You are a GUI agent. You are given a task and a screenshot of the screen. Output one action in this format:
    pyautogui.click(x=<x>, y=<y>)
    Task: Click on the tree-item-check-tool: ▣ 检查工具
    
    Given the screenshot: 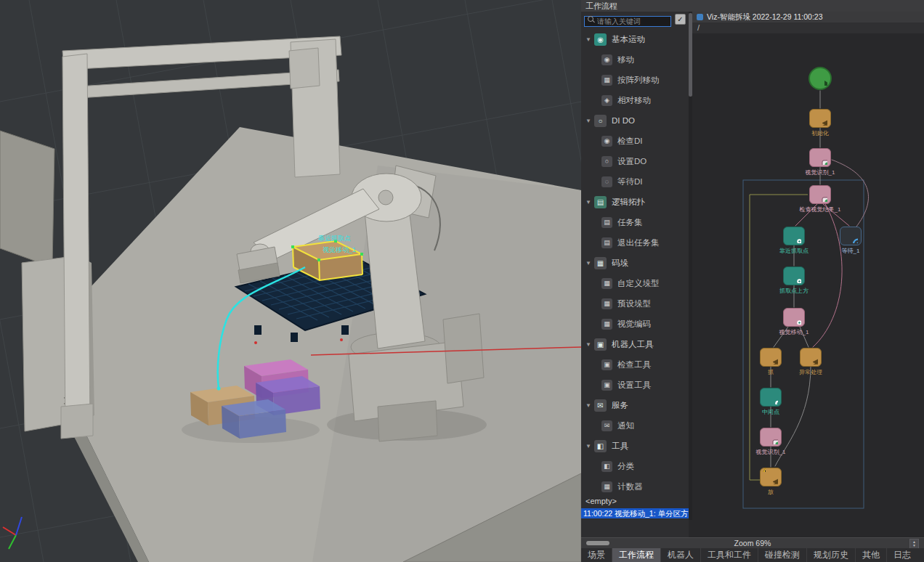 What is the action you would take?
    pyautogui.click(x=635, y=365)
    